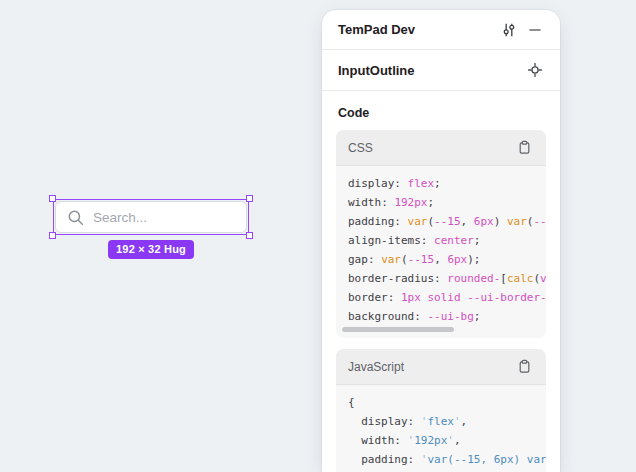  Describe the element at coordinates (441, 184) in the screenshot. I see `code-line: display: flex;` at that location.